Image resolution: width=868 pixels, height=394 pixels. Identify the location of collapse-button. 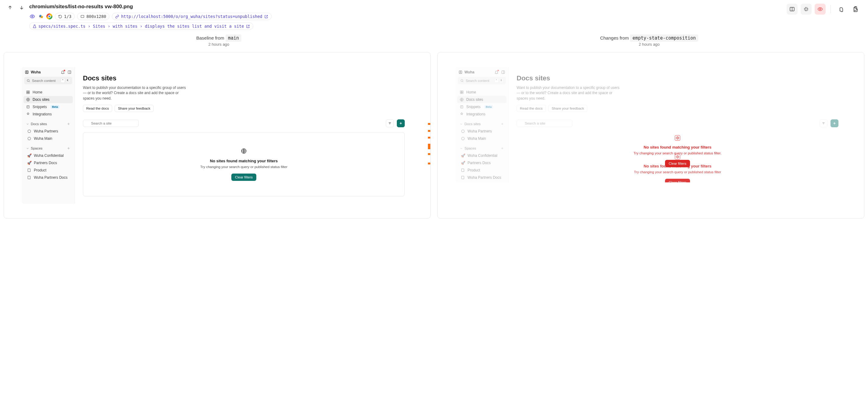
(806, 9).